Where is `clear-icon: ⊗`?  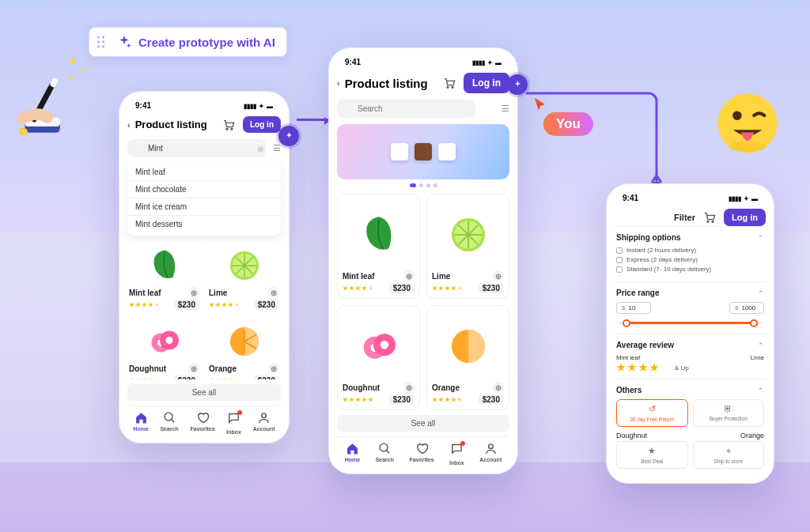 clear-icon: ⊗ is located at coordinates (260, 149).